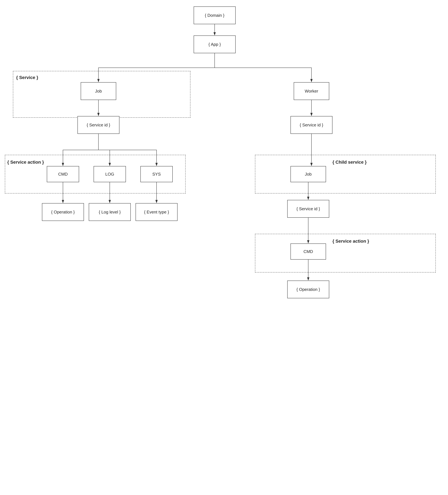 The height and width of the screenshot is (495, 448). I want to click on service-id-left-node: { Service id }, so click(98, 125).